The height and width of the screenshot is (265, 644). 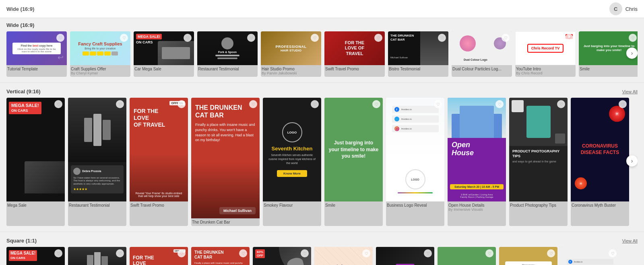 What do you see at coordinates (322, 9) in the screenshot?
I see `top-bar: Wide (16:9) C Chris` at bounding box center [322, 9].